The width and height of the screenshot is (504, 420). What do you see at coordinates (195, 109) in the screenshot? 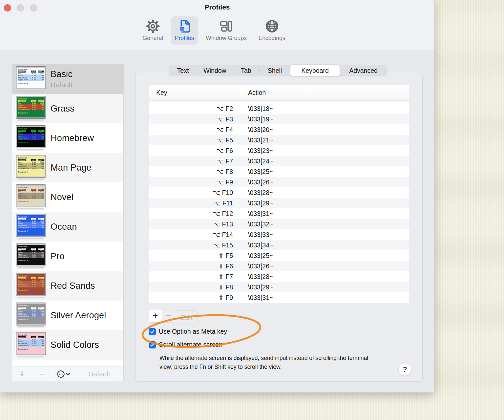
I see `key-cell: ⌥ F2` at bounding box center [195, 109].